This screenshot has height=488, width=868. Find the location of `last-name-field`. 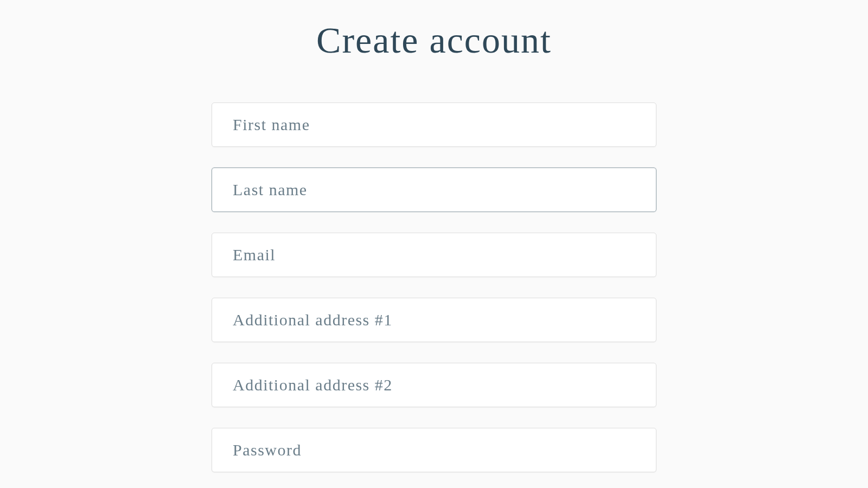

last-name-field is located at coordinates (434, 190).